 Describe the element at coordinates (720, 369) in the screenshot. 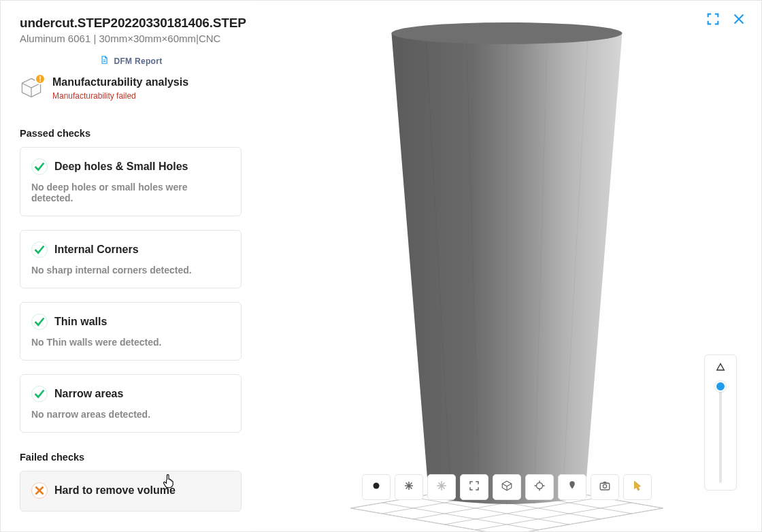

I see `triangle-up-icon` at that location.